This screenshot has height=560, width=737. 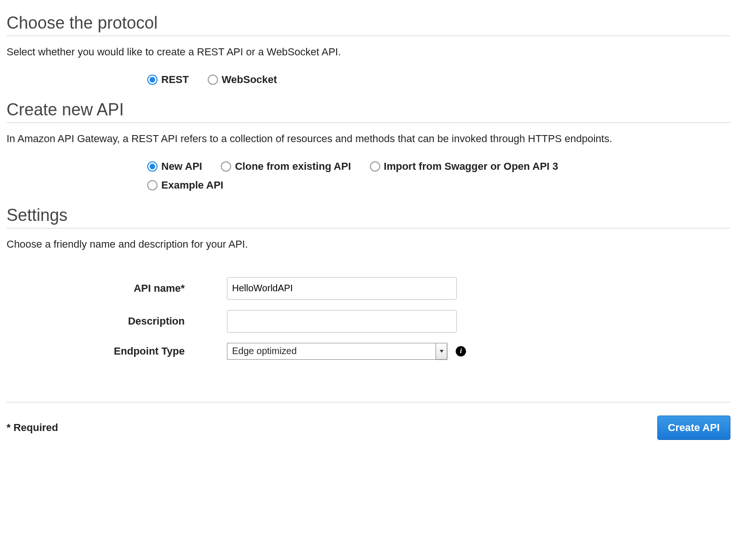 What do you see at coordinates (368, 244) in the screenshot?
I see `settings-description: Choose a friendly name and description f…` at bounding box center [368, 244].